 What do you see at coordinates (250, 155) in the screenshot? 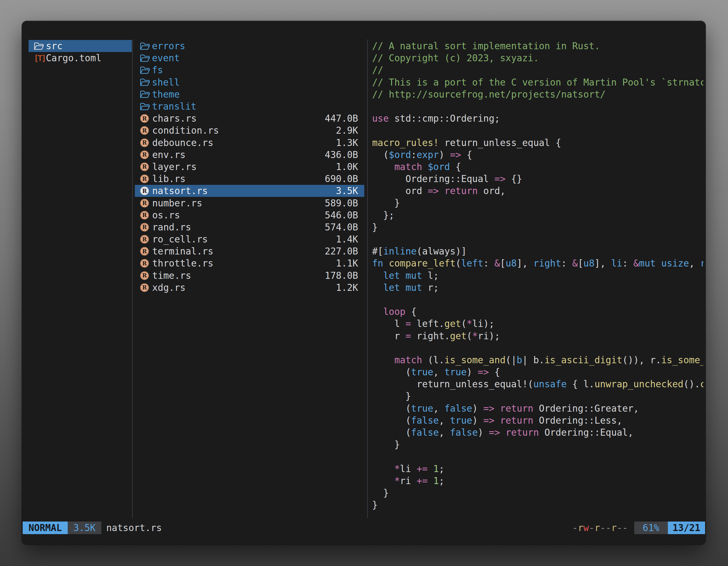
I see `file-row: Renv.rs436.0B` at bounding box center [250, 155].